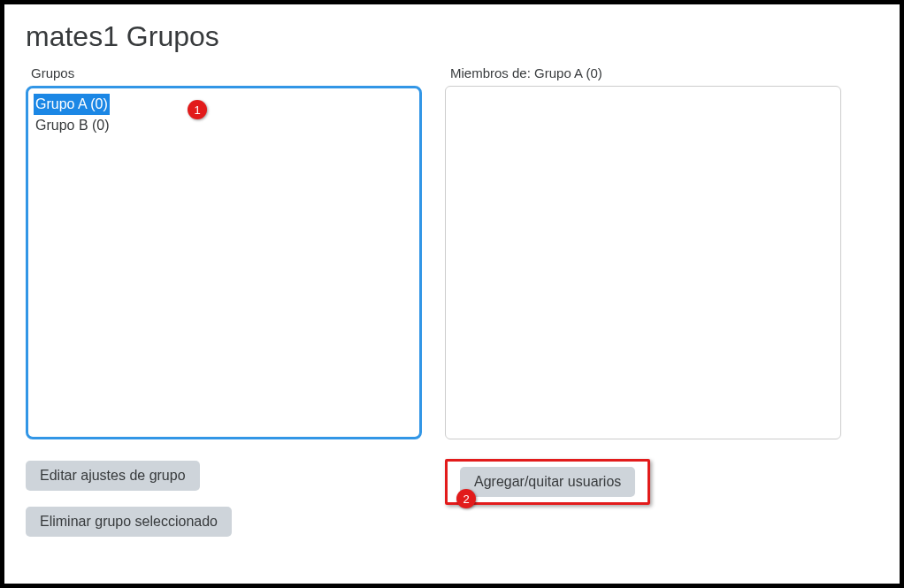  Describe the element at coordinates (466, 499) in the screenshot. I see `callout-badge-2: 2` at that location.